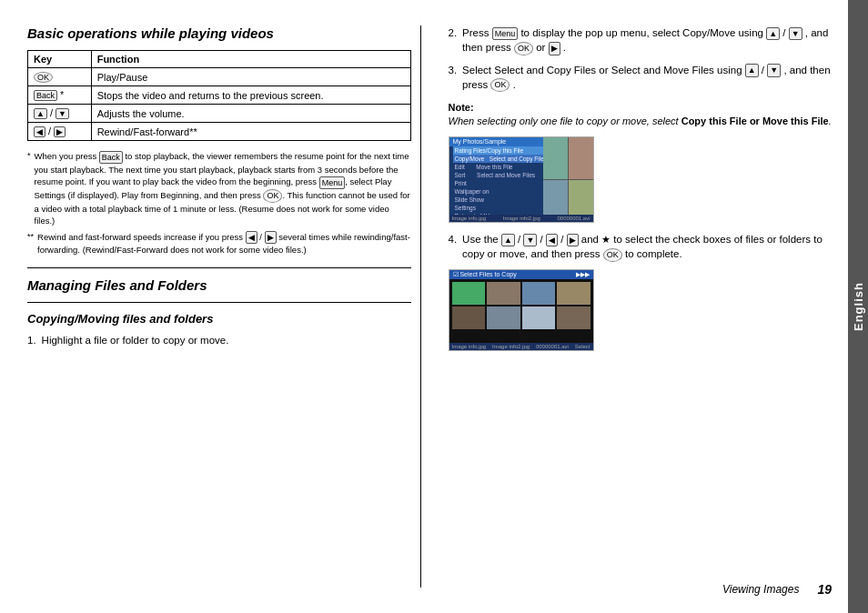 This screenshot has width=868, height=613. Describe the element at coordinates (223, 188) in the screenshot. I see `footnote-text-1: When you press Back to stop playback, th…` at that location.